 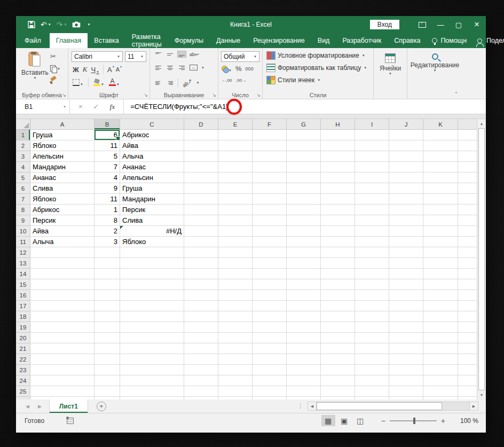 What do you see at coordinates (372, 210) in the screenshot?
I see `cell-I8` at bounding box center [372, 210].